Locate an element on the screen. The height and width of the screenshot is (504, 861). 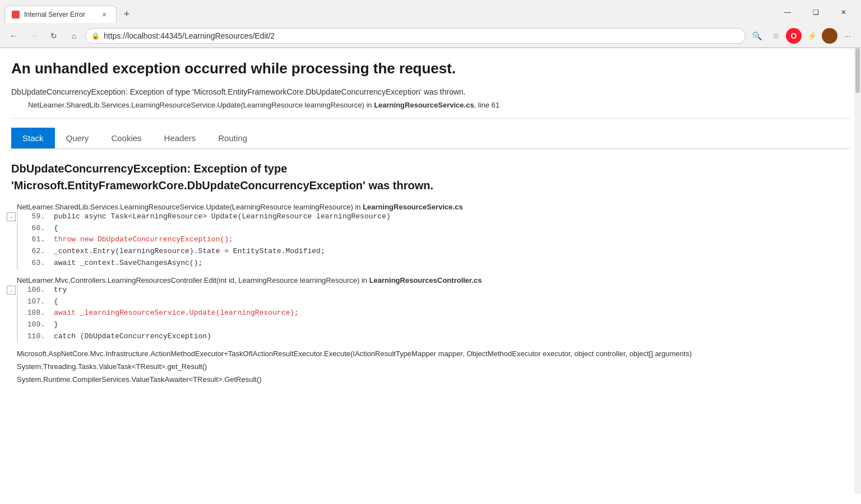
code-line-59: 59. public async Task<LearningResource> … is located at coordinates (434, 217).